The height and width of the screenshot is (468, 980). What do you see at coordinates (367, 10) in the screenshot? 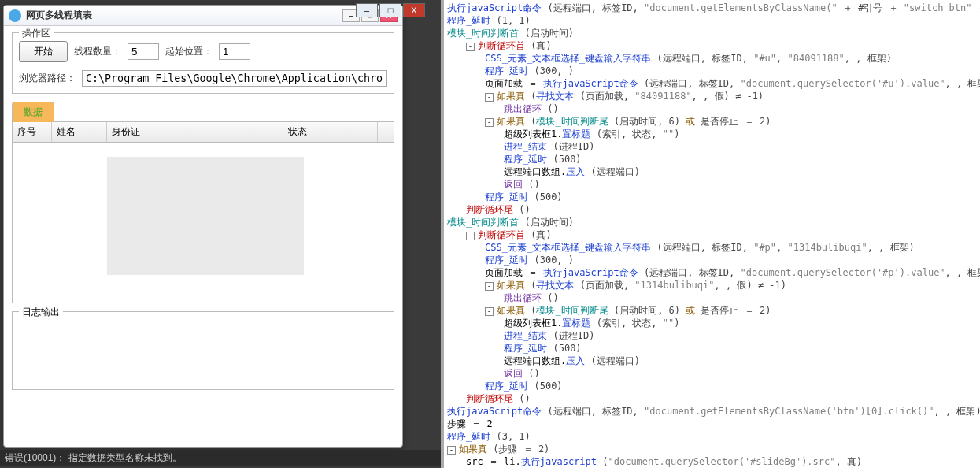
I see `outer-minimize-button: –` at bounding box center [367, 10].